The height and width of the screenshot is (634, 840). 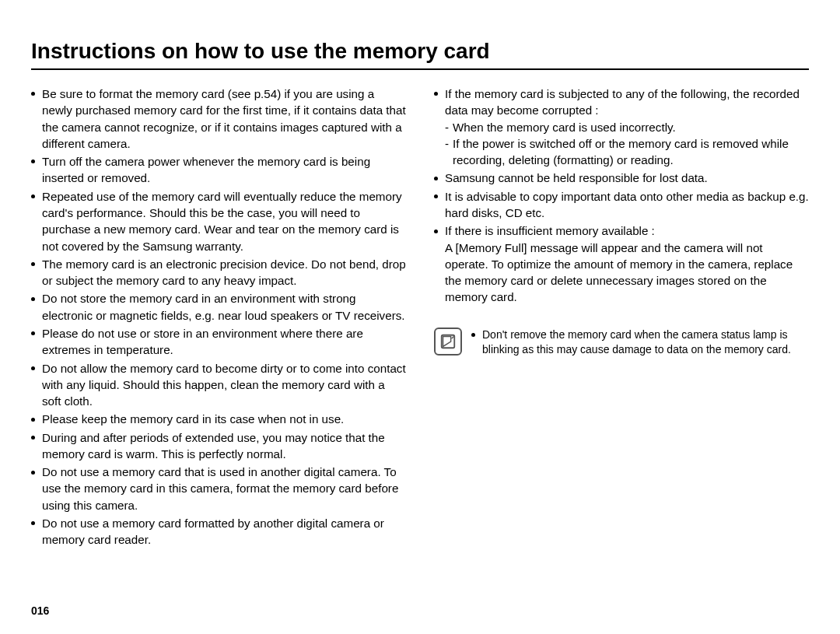 I want to click on page-number: 016, so click(x=40, y=611).